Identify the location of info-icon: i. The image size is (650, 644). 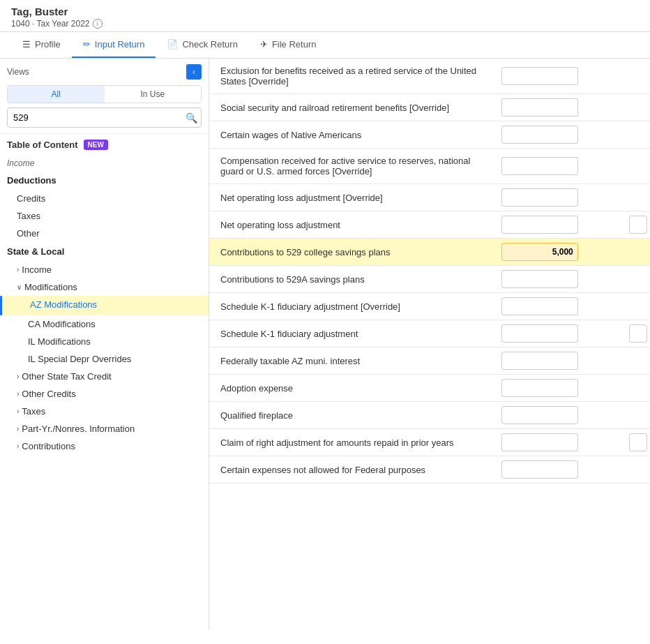
(98, 24).